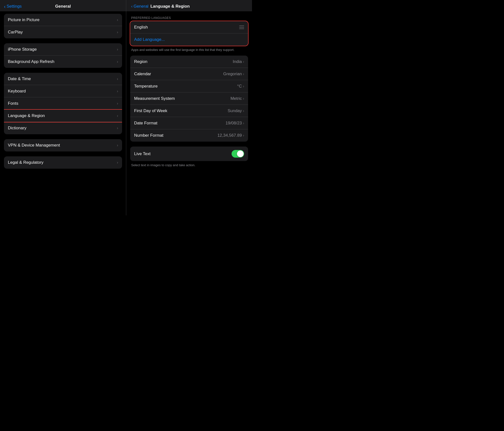 Image resolution: width=504 pixels, height=431 pixels. I want to click on region-value-text: India, so click(237, 62).